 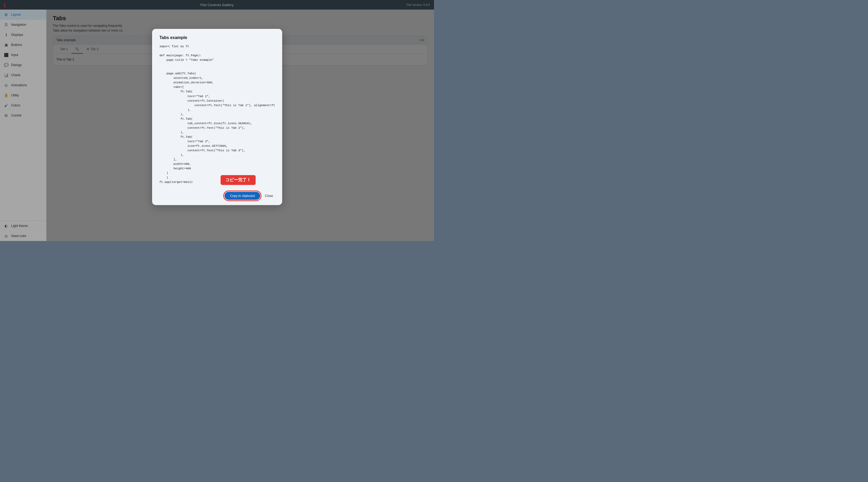 I want to click on code-block: import flet as ft def main(page: ft.Page…, so click(x=217, y=115).